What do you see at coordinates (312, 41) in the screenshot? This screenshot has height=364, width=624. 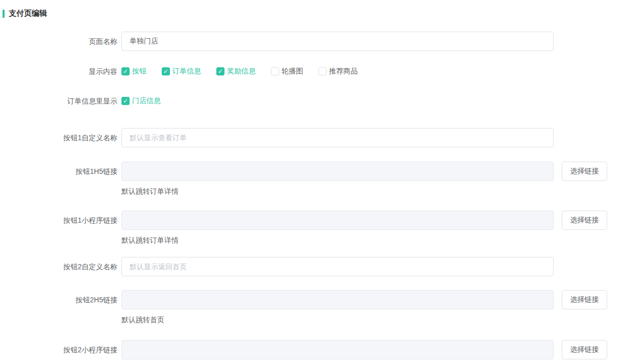 I see `form-row-page-name: 页面名称` at bounding box center [312, 41].